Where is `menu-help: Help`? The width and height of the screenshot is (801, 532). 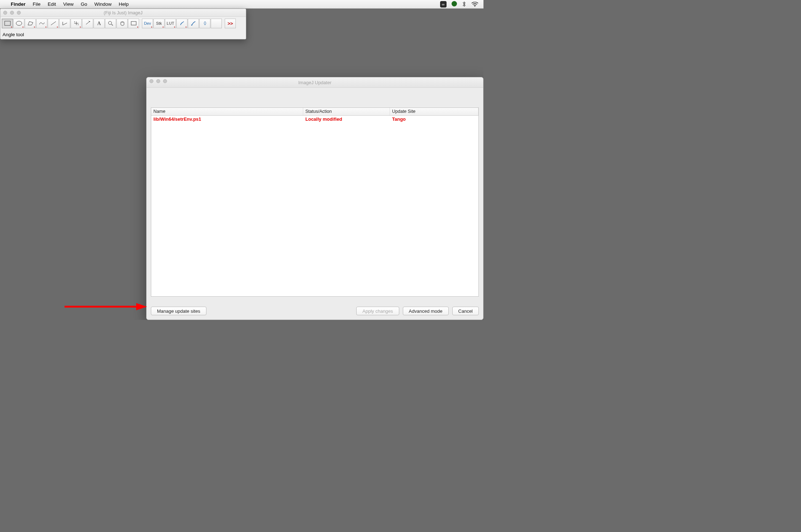
menu-help: Help is located at coordinates (124, 4).